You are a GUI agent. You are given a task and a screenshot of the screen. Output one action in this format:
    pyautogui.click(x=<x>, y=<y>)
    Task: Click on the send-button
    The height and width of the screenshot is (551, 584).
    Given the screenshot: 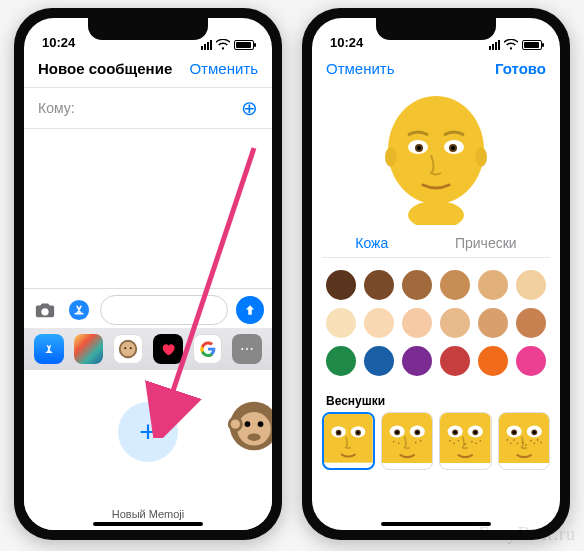 What is the action you would take?
    pyautogui.click(x=250, y=310)
    